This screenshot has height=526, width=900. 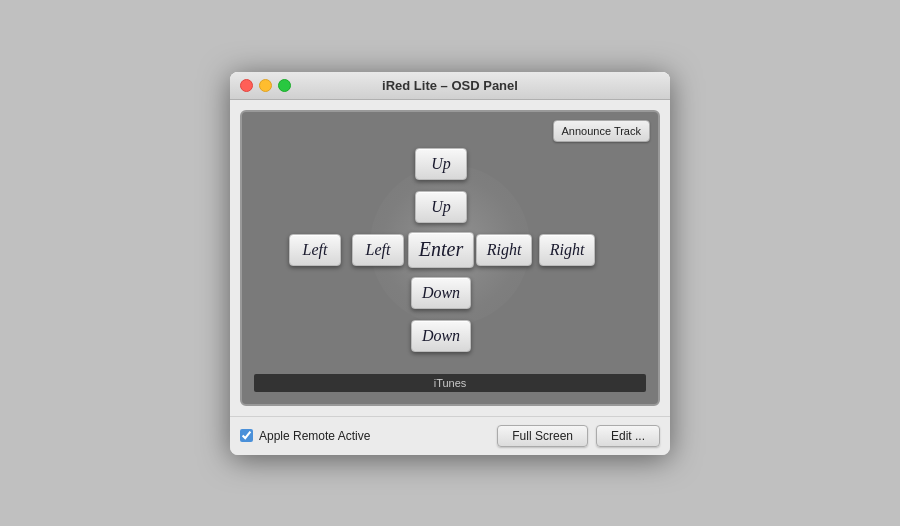 I want to click on maximize-button, so click(x=284, y=86).